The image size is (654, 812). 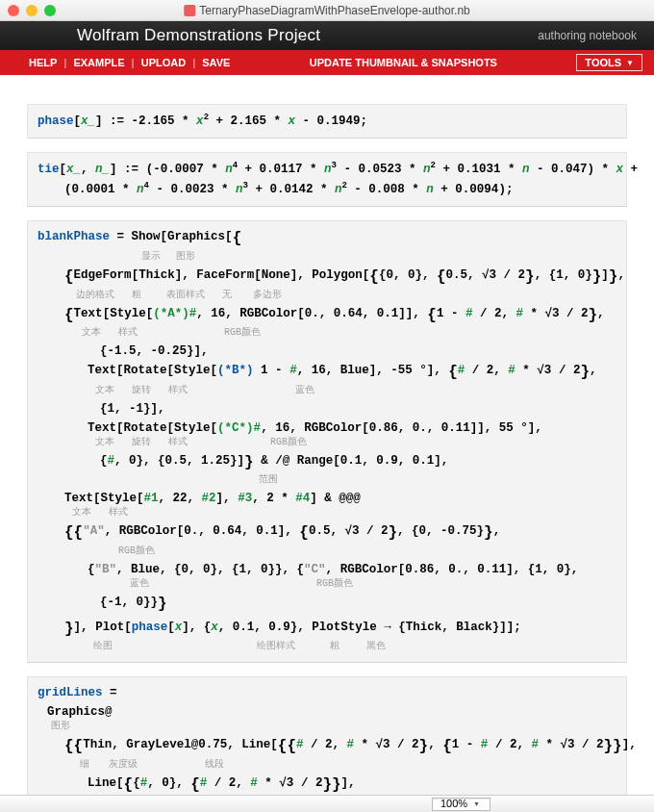 I want to click on zoom-icon, so click(x=50, y=11).